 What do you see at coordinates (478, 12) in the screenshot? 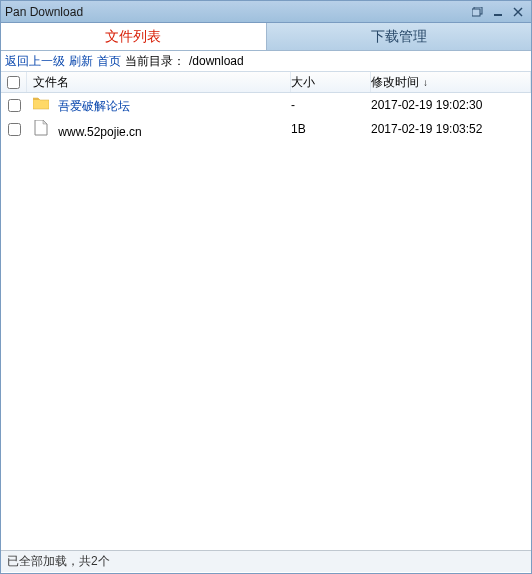
I see `restore-icon` at bounding box center [478, 12].